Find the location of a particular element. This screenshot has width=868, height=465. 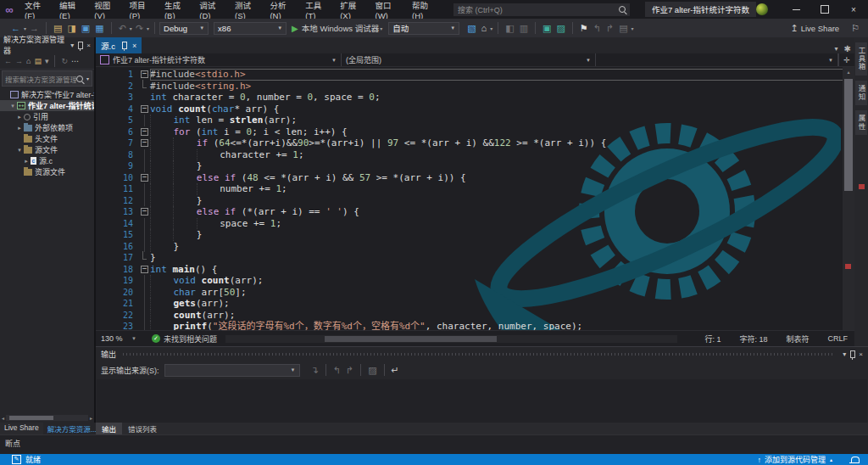

next-message-icon: ↱ is located at coordinates (349, 370).